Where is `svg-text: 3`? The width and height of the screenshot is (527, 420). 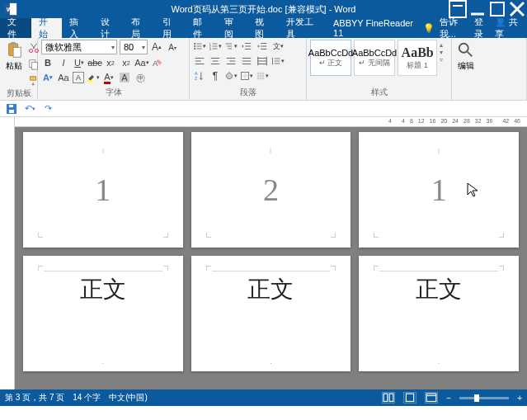 svg-text: 3 is located at coordinates (210, 50).